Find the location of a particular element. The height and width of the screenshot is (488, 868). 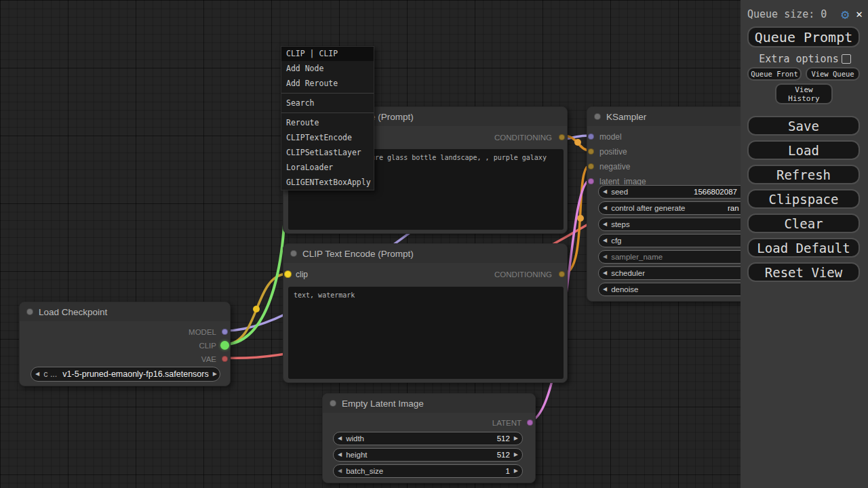

save-button: Save is located at coordinates (804, 126).